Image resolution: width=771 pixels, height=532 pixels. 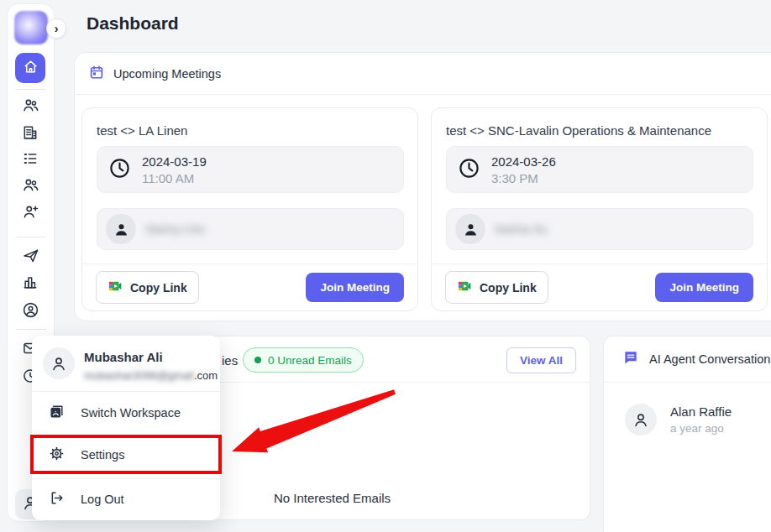 I want to click on upcoming-meetings-header: Upcoming Meetings, so click(x=423, y=74).